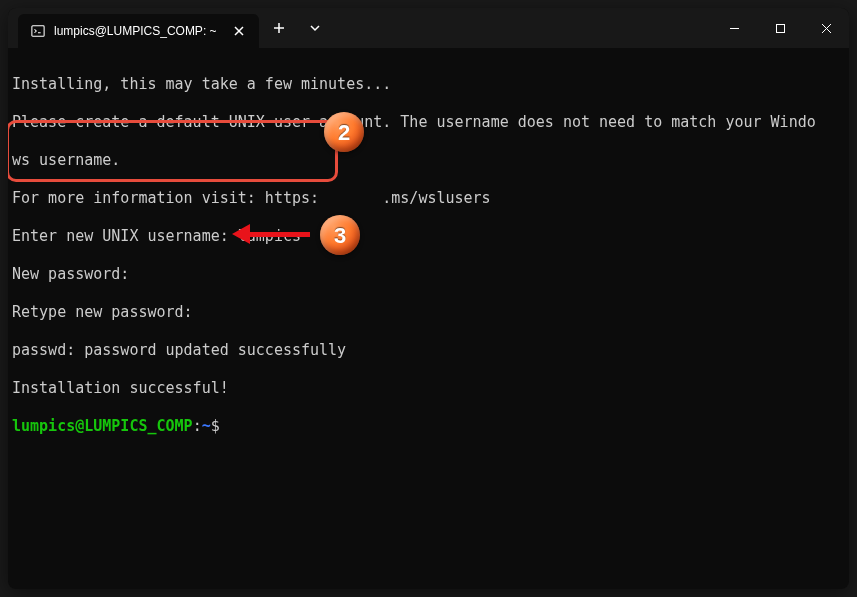 This screenshot has width=857, height=597. I want to click on prompt-line: lumpics@LUMPICS_COMP:~$, so click(428, 426).